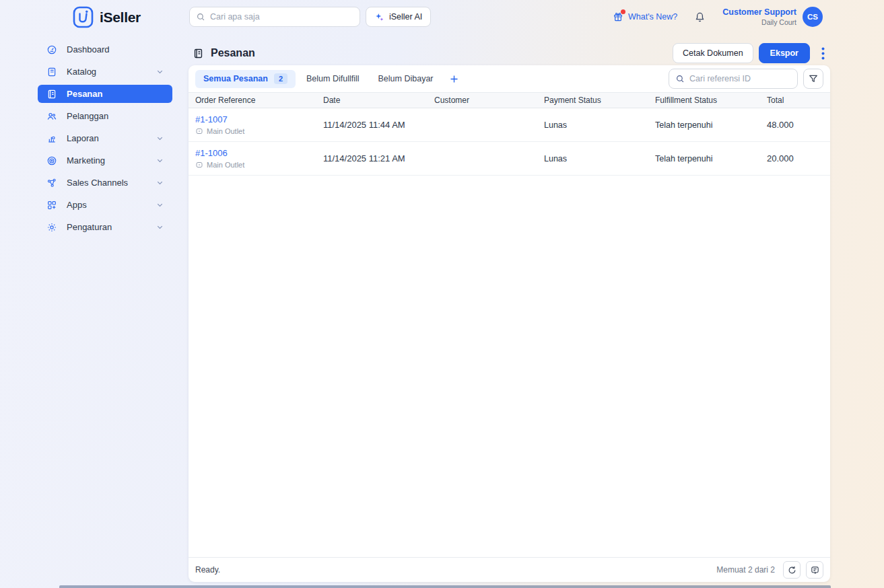 This screenshot has width=884, height=588. Describe the element at coordinates (275, 17) in the screenshot. I see `global-search` at that location.